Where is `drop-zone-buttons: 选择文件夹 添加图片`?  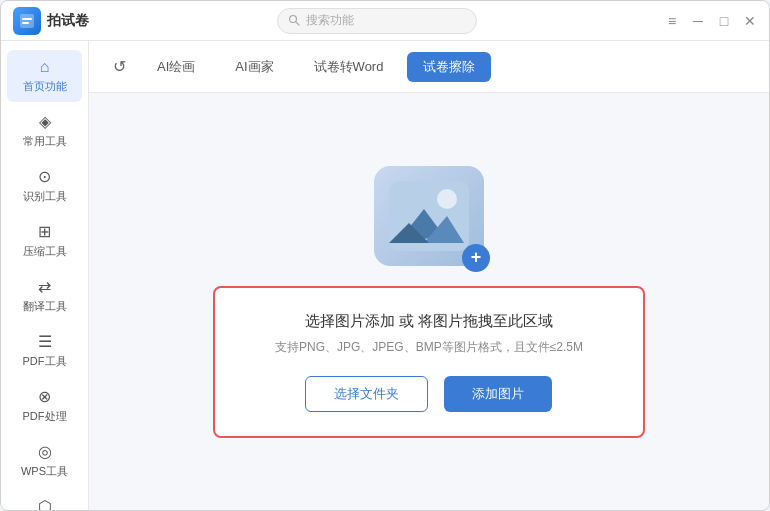 drop-zone-buttons: 选择文件夹 添加图片 is located at coordinates (428, 394).